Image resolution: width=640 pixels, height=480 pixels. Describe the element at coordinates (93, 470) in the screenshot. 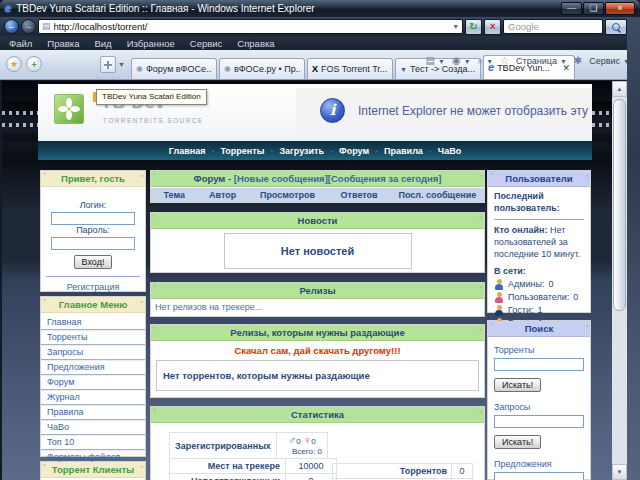

I see `torrent-clients-title: Торрент Клиенты` at that location.